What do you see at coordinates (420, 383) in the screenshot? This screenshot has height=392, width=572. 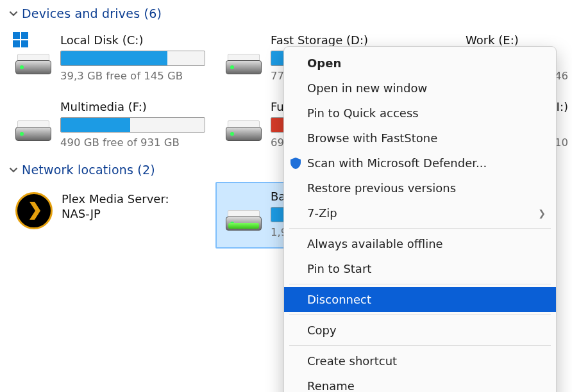 I see `menu-rename: Rename` at bounding box center [420, 383].